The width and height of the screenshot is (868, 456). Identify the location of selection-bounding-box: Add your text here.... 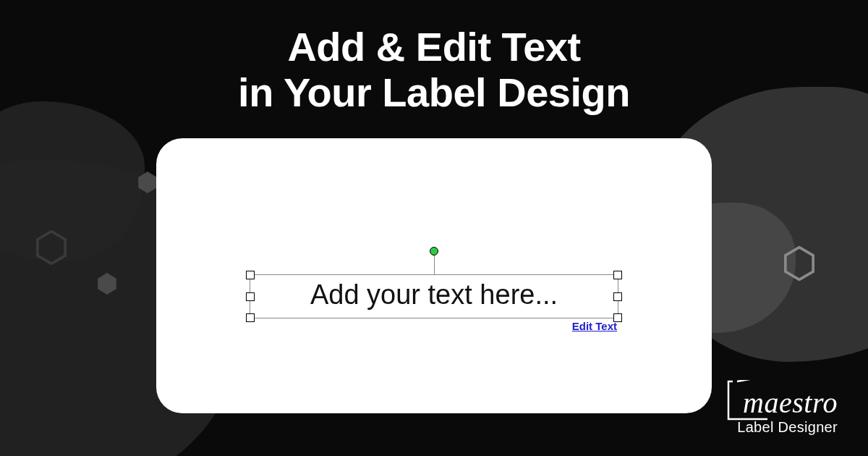
(434, 297).